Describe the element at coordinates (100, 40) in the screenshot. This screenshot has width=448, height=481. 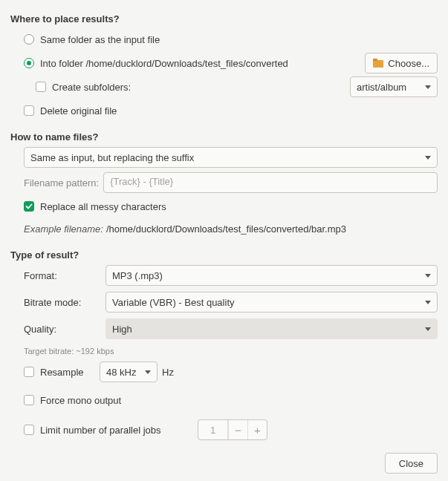
I see `radio-label-same-folder: Same folder as the input file` at that location.